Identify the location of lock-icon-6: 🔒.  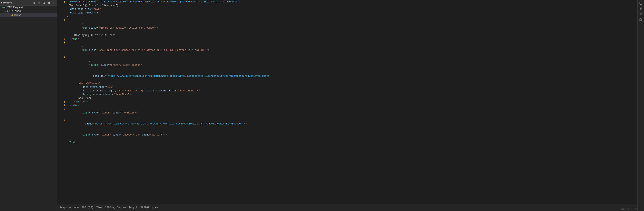
(64, 20).